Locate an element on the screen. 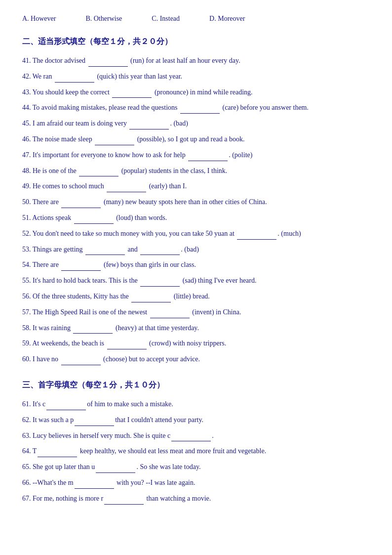  q51-num: 51. is located at coordinates (27, 217).